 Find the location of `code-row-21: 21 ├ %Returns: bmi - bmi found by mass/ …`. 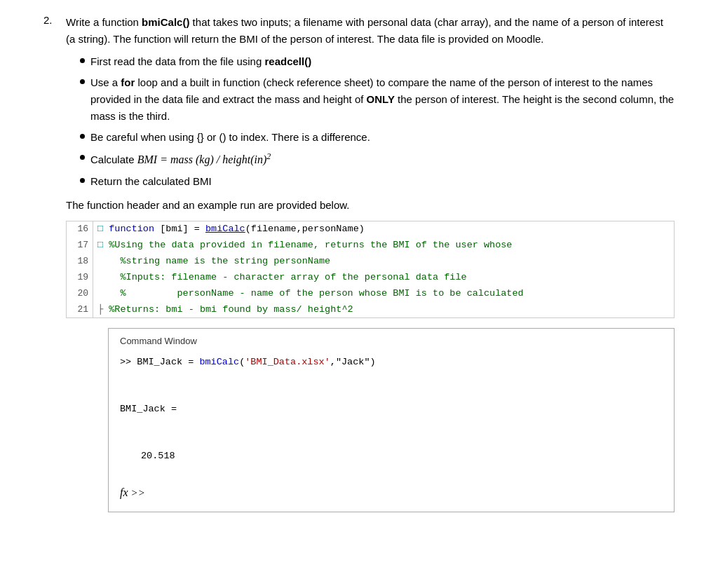

code-row-21: 21 ├ %Returns: bmi - bmi found by mass/ … is located at coordinates (370, 310).